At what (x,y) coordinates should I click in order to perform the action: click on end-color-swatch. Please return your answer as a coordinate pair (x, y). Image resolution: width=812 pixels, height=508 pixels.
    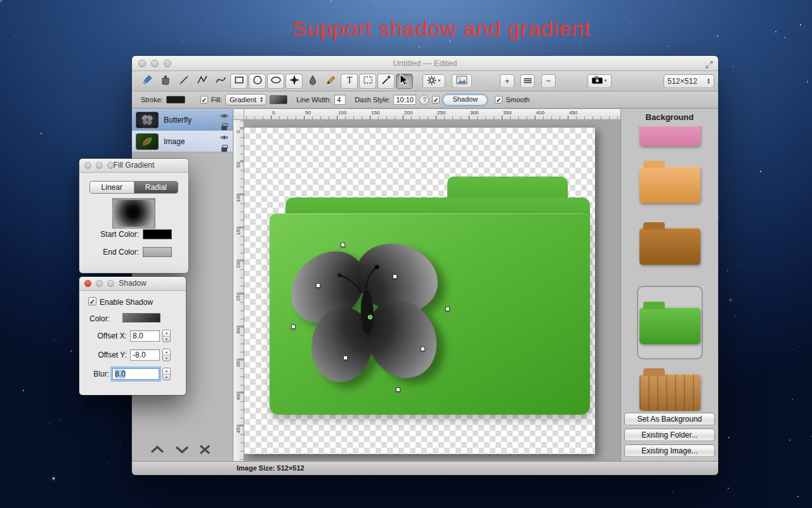
    Looking at the image, I should click on (157, 252).